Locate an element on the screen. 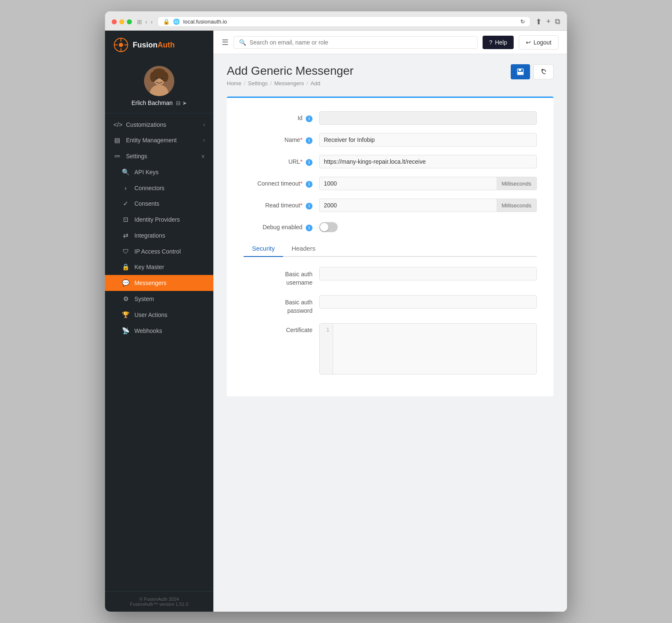  user-name: Erlich Bachman ⊟ ➤ is located at coordinates (159, 103).